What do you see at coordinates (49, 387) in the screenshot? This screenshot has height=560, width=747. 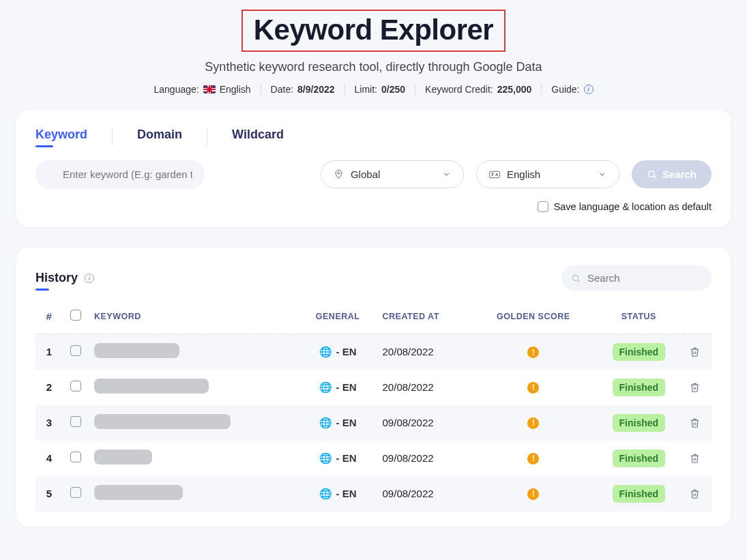 I see `row-index: 2` at bounding box center [49, 387].